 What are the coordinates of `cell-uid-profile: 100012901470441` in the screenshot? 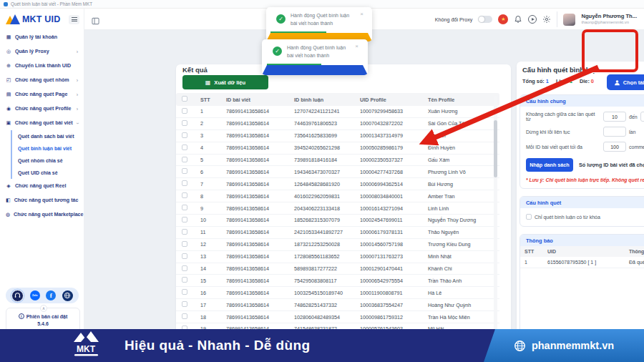 It's located at (394, 269).